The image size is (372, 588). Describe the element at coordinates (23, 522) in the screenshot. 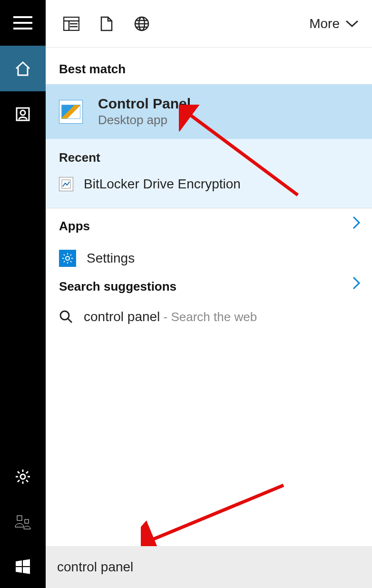

I see `people-icon` at that location.